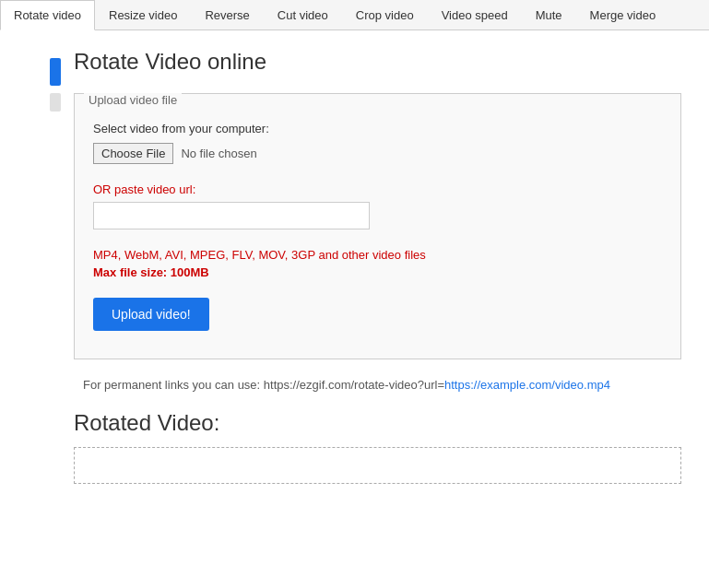  What do you see at coordinates (527, 385) in the screenshot?
I see `permanent-link-url: https://example.com/video.mp4` at bounding box center [527, 385].